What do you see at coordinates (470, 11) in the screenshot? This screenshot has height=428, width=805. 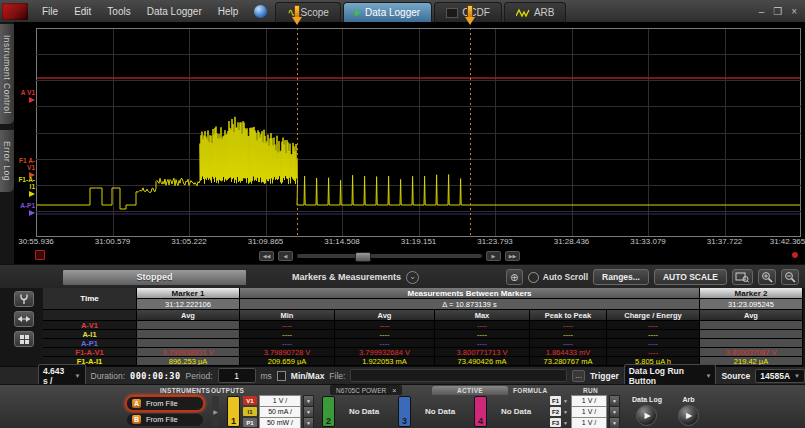 I see `marker-2-stem` at bounding box center [470, 11].